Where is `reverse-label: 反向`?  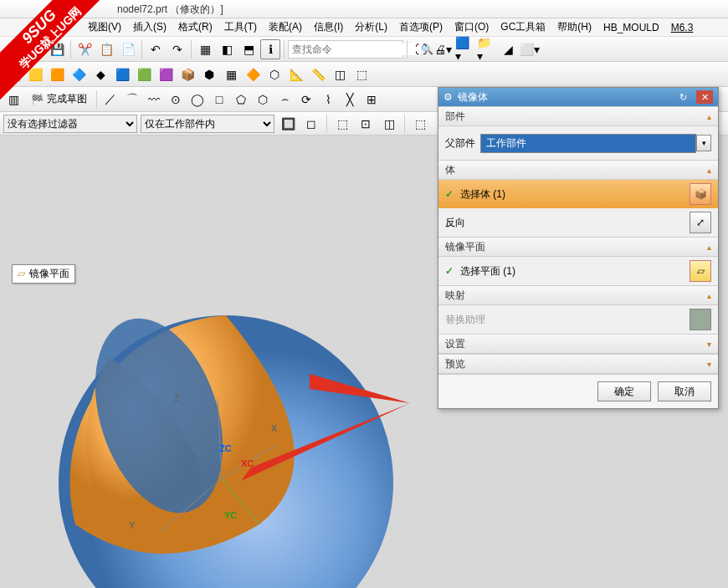 reverse-label: 反向 is located at coordinates (455, 222).